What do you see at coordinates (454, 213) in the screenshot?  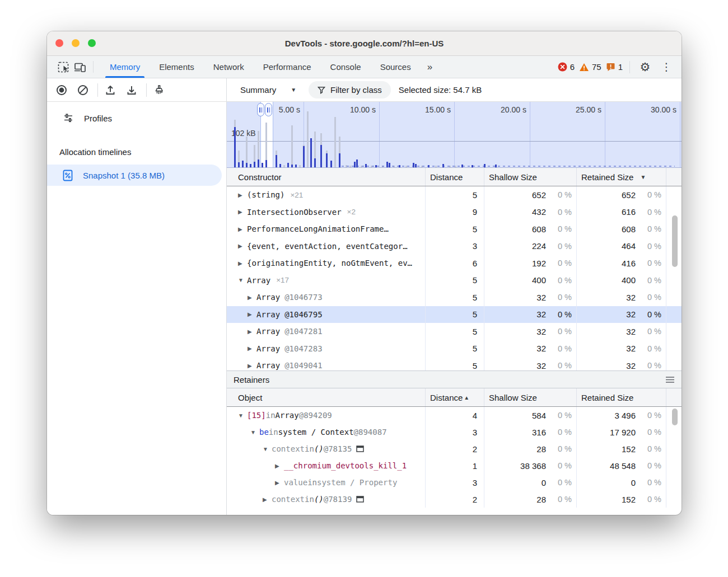 I see `constructor-row: ▶IntersectionObserver×294320 %6160 %` at bounding box center [454, 213].